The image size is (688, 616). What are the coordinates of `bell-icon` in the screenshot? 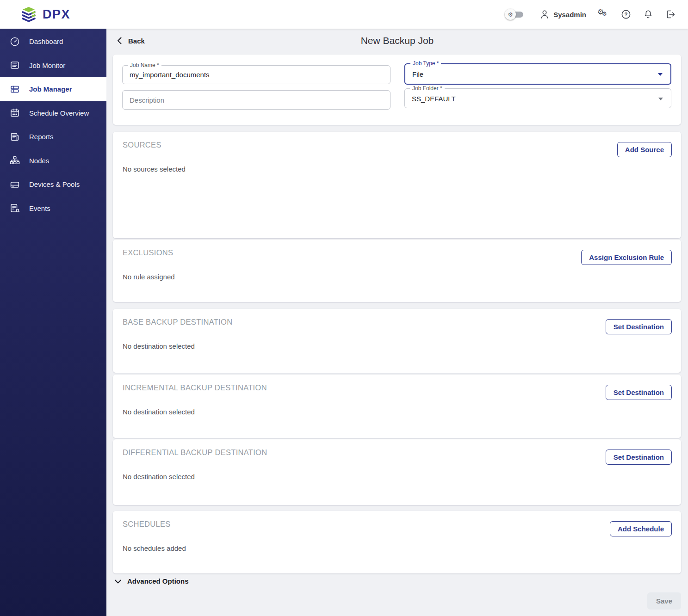 It's located at (648, 14).